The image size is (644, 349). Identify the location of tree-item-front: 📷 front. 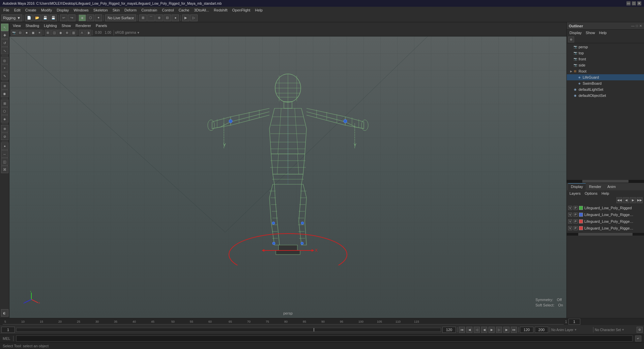
(606, 59).